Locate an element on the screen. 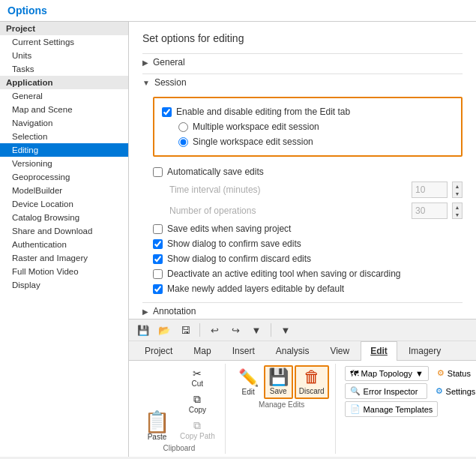  new-layers-editable-checkbox is located at coordinates (157, 290).